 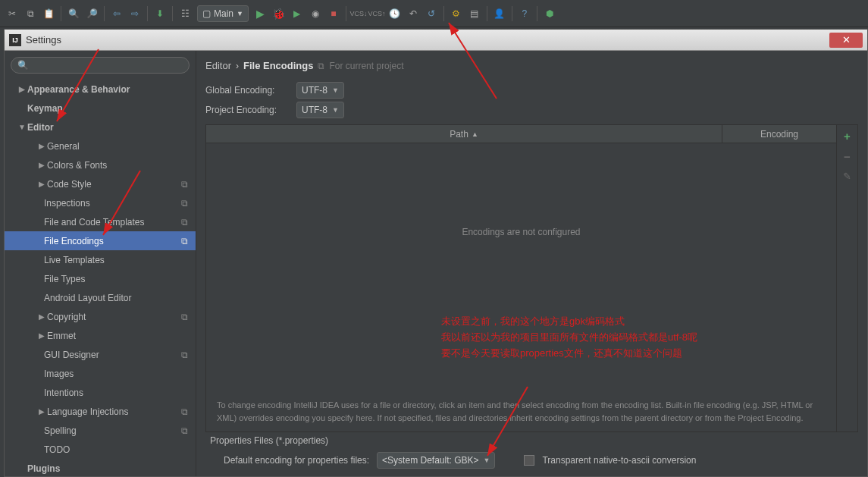 I want to click on run-config-label: Main, so click(x=224, y=14).